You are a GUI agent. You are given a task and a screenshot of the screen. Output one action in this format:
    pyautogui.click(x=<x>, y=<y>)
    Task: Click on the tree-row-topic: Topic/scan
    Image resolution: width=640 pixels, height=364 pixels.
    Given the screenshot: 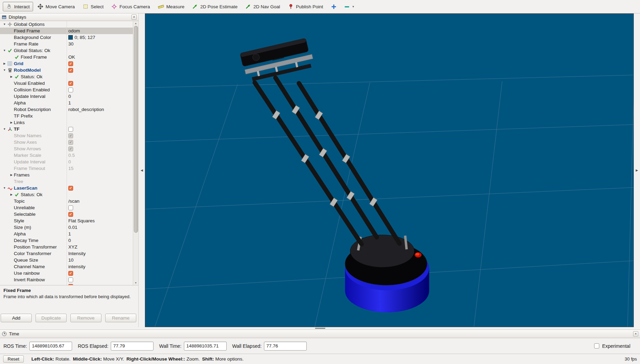 What is the action you would take?
    pyautogui.click(x=69, y=201)
    